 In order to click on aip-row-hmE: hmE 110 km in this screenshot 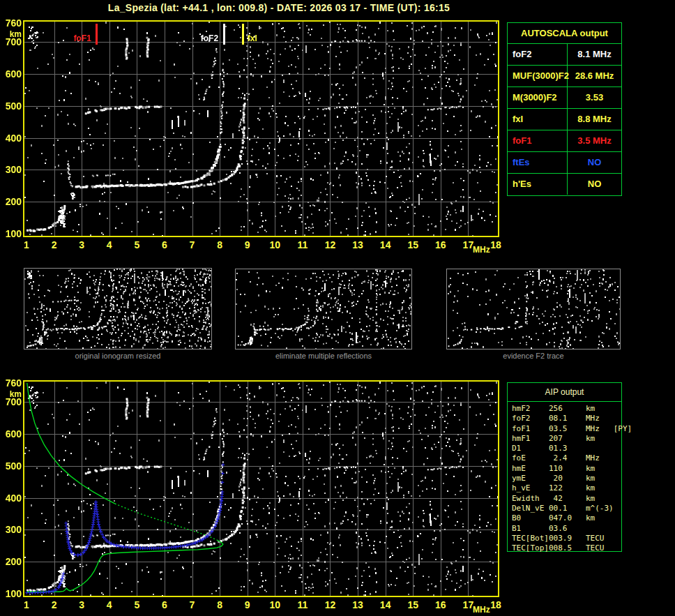, I will do `click(566, 469)`.